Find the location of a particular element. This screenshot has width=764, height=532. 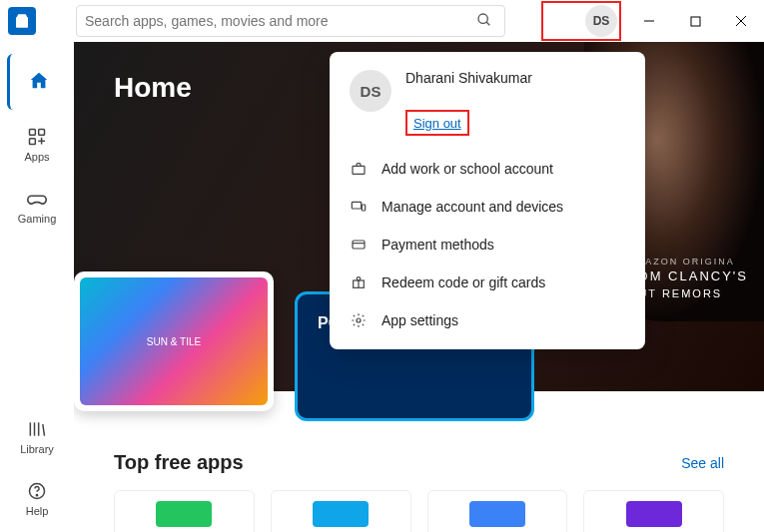

signout-link: Sign out is located at coordinates (437, 124).